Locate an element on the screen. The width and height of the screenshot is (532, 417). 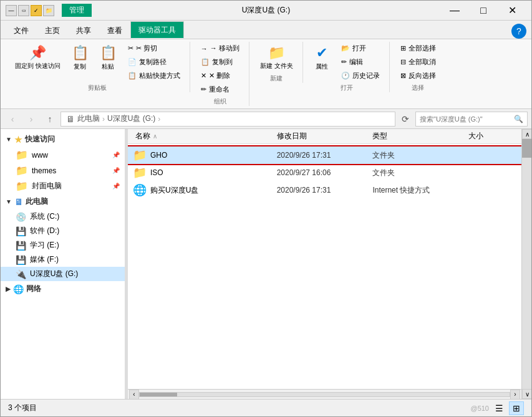
invert-selection-button: ⊠反向选择 is located at coordinates (418, 76).